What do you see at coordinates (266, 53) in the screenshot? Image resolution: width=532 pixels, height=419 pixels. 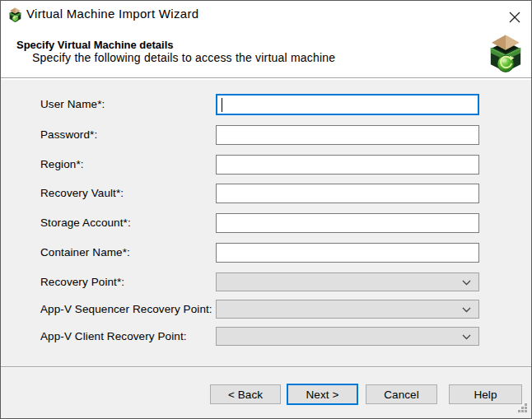 I see `wizard-header: Specify Virtual Machine details Specify …` at bounding box center [266, 53].